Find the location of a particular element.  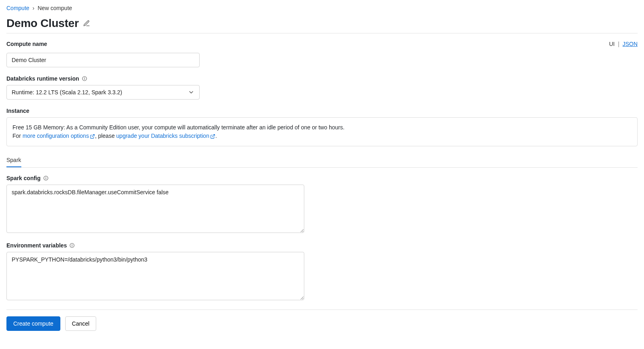

view-mode-toggle: UI | JSON is located at coordinates (623, 44).